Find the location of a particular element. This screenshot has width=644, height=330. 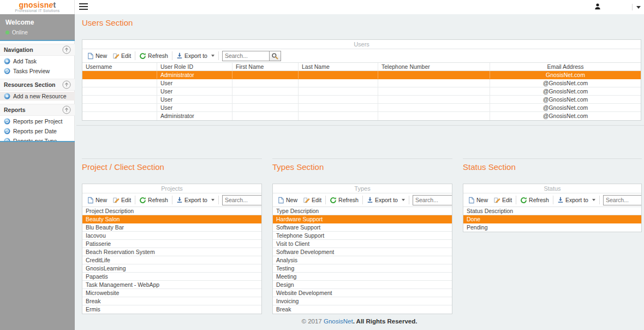

table-row: Software Support is located at coordinates (362, 227).